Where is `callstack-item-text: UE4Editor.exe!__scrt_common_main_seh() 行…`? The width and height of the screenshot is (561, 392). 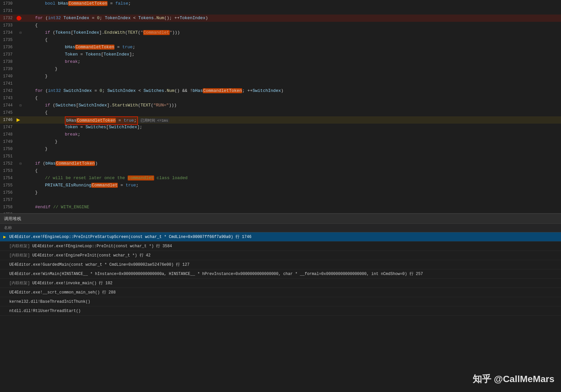 callstack-item-text: UE4Editor.exe!__scrt_common_main_seh() 行… is located at coordinates (63, 292).